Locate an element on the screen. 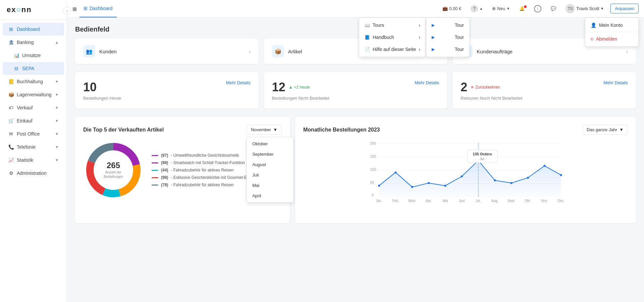  tab-grid-icon: ⊞ is located at coordinates (86, 8).